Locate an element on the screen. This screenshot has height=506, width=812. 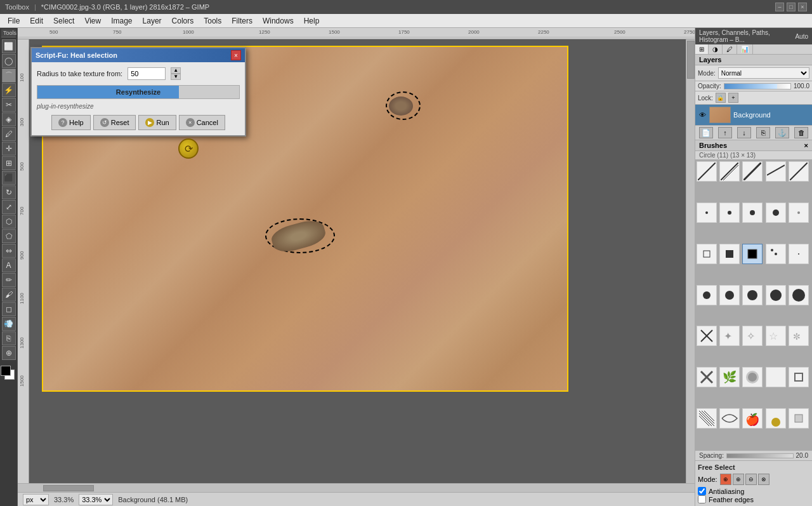
menu-layer: Layer is located at coordinates (152, 20).